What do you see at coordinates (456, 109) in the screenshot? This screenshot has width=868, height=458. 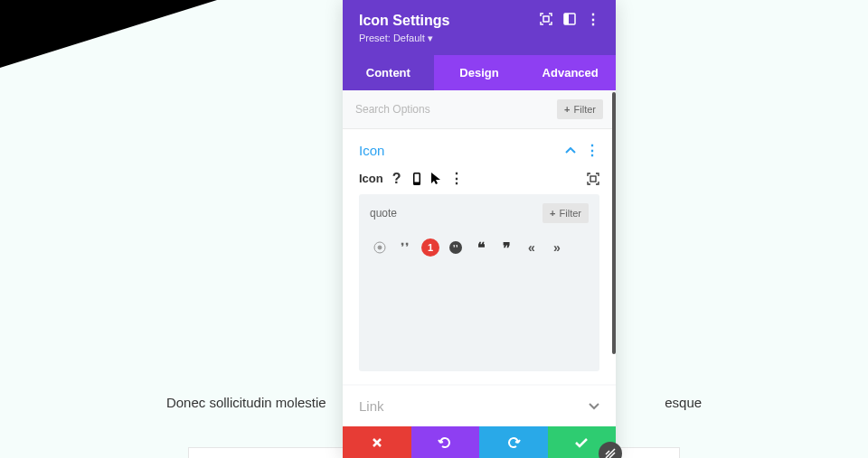 I see `search-options-input: Search Options` at bounding box center [456, 109].